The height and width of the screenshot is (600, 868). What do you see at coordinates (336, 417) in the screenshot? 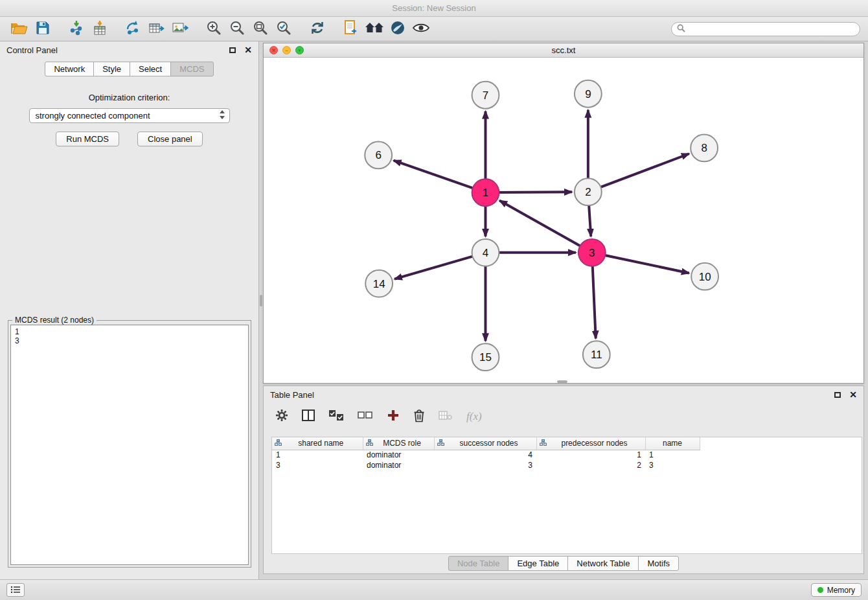
I see `select-all-icon` at bounding box center [336, 417].